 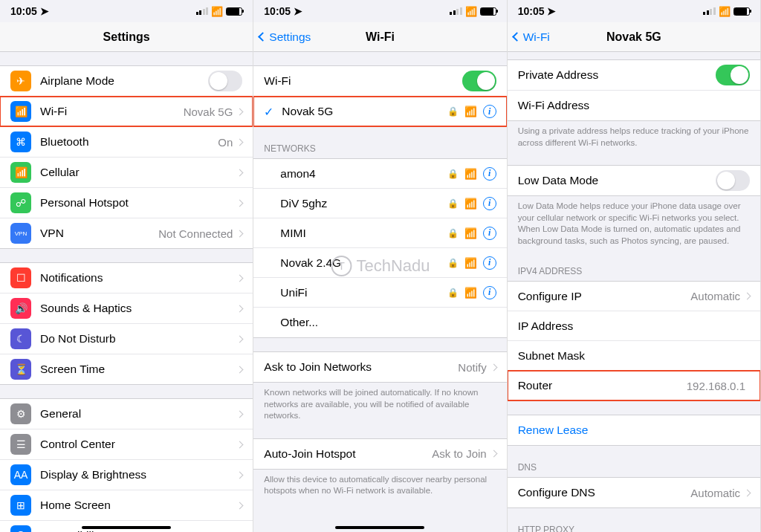 I want to click on network-name: MIMI, so click(x=363, y=233).